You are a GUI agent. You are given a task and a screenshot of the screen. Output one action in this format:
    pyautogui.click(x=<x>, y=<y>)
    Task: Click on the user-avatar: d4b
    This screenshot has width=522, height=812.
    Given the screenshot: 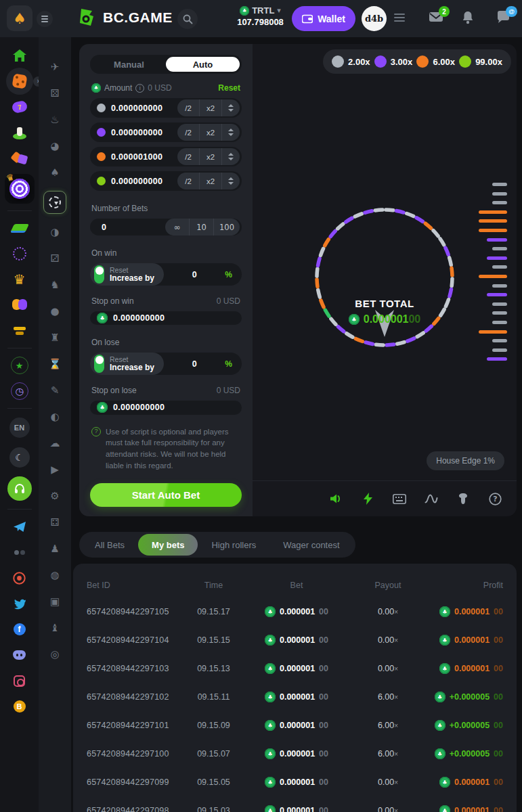 What is the action you would take?
    pyautogui.click(x=374, y=19)
    